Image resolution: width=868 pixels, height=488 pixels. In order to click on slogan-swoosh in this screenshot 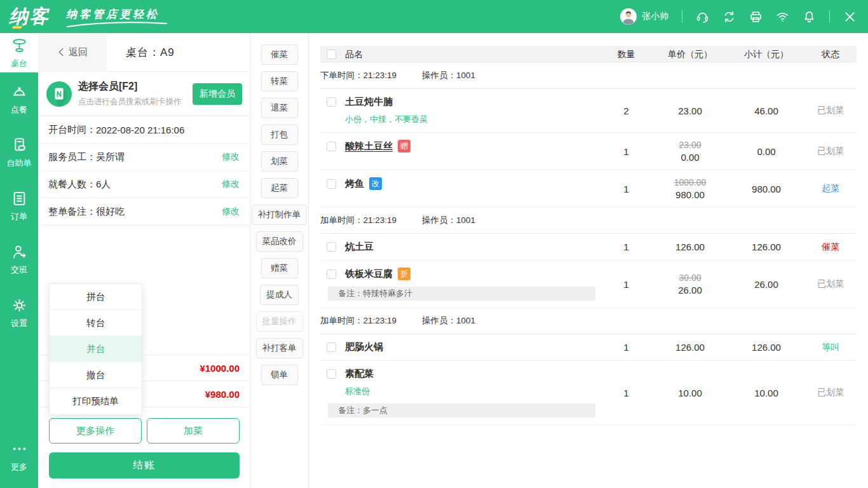, I will do `click(117, 24)`.